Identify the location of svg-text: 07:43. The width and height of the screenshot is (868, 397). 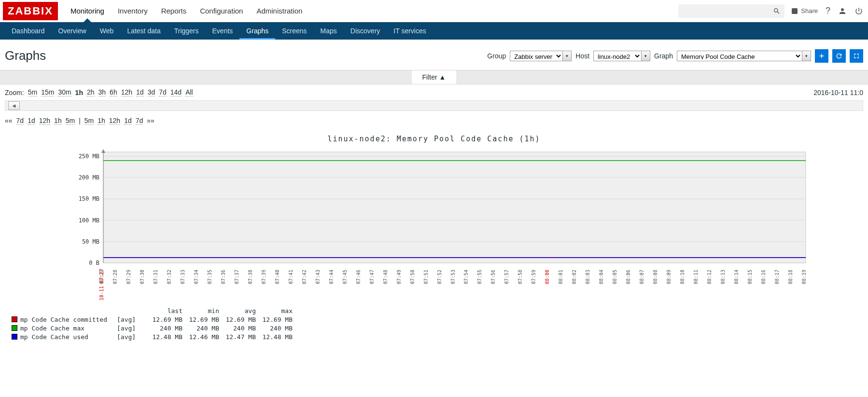
(318, 277).